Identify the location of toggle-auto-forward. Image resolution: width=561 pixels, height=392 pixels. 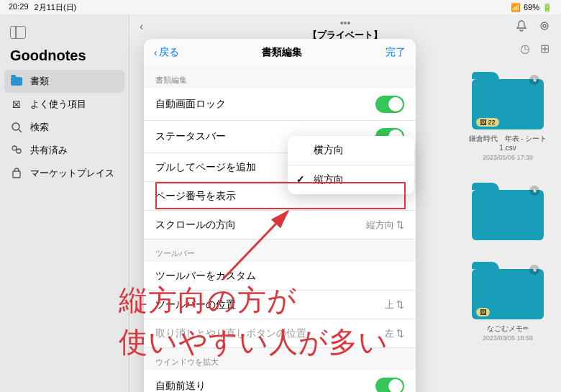
(390, 385).